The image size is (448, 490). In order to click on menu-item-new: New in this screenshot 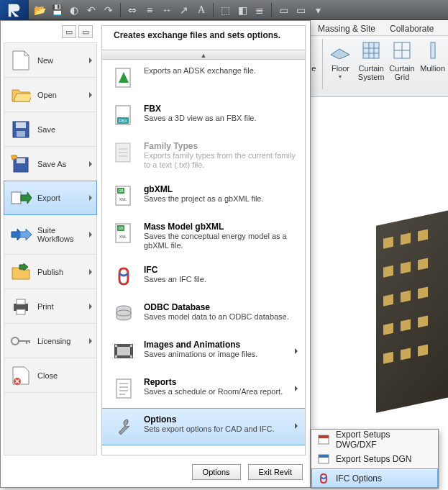, I will do `click(50, 60)`.